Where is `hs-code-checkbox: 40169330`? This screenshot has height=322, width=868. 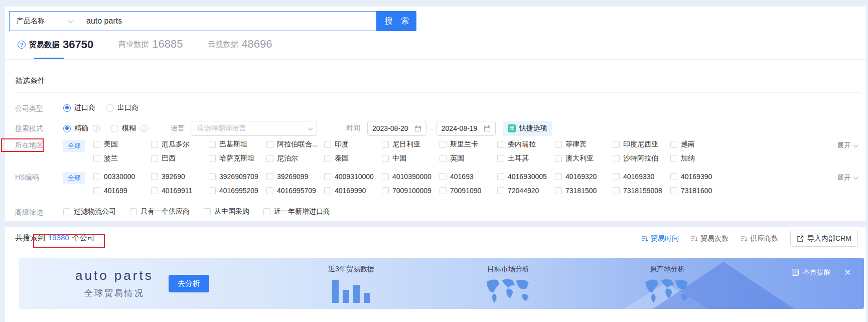
hs-code-checkbox: 40169330 is located at coordinates (641, 177).